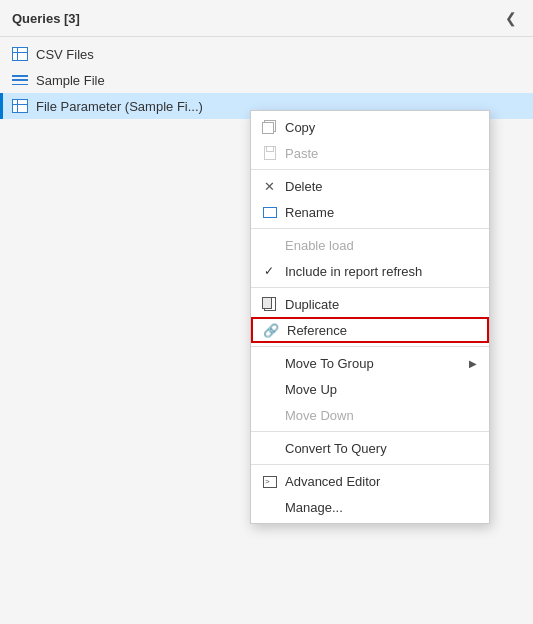 The image size is (533, 624). I want to click on query-item-csv-files: CSV Files, so click(266, 54).